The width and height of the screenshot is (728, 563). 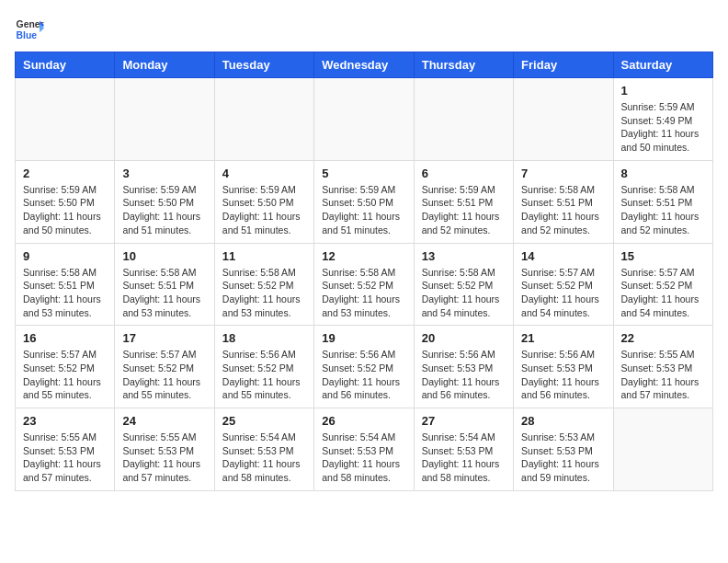 What do you see at coordinates (64, 421) in the screenshot?
I see `day-number: 23` at bounding box center [64, 421].